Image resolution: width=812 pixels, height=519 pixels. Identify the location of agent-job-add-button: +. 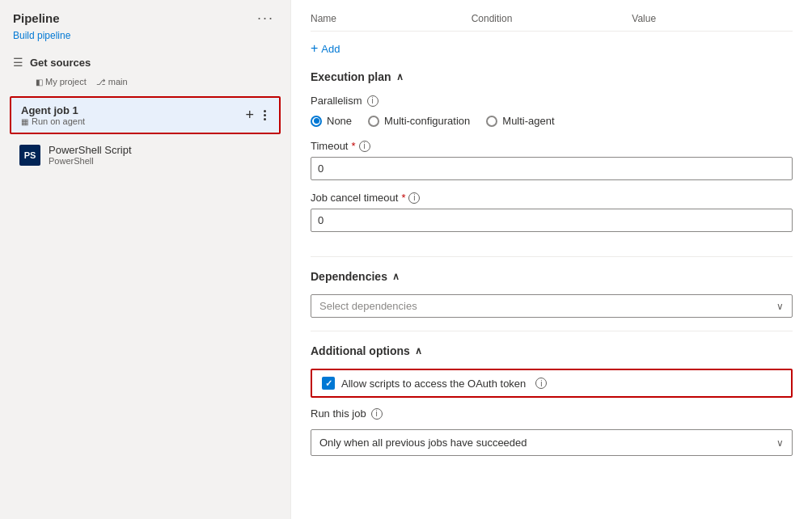
(249, 115).